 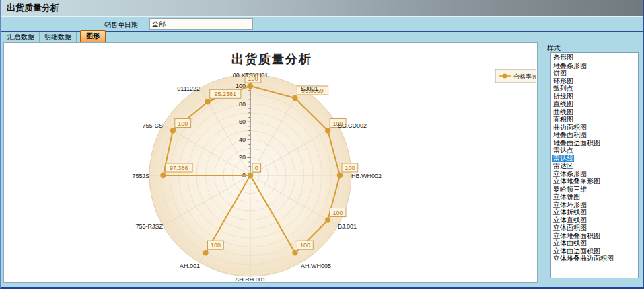 I want to click on category-label: HB.WH002, so click(x=366, y=176).